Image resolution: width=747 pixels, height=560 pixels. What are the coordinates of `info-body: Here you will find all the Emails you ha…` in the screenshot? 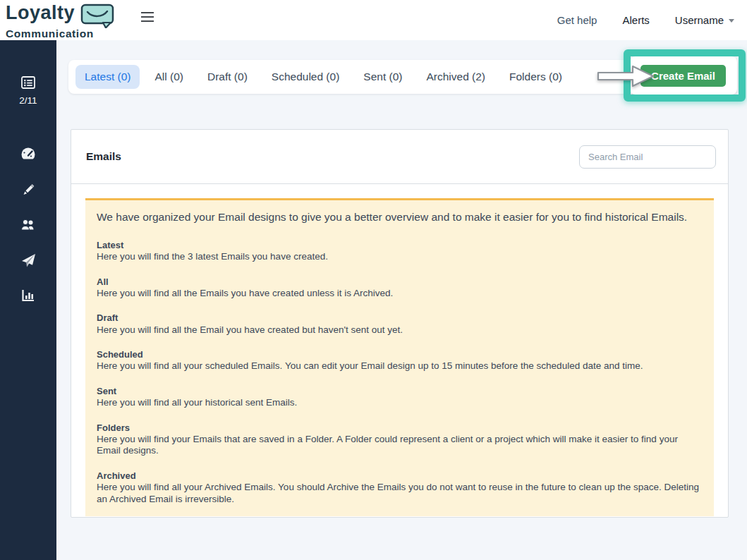 It's located at (399, 293).